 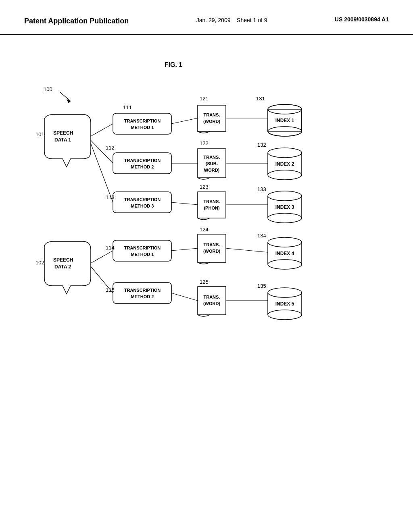 What do you see at coordinates (143, 206) in the screenshot?
I see `tm3-text2: METHOD 3` at bounding box center [143, 206].